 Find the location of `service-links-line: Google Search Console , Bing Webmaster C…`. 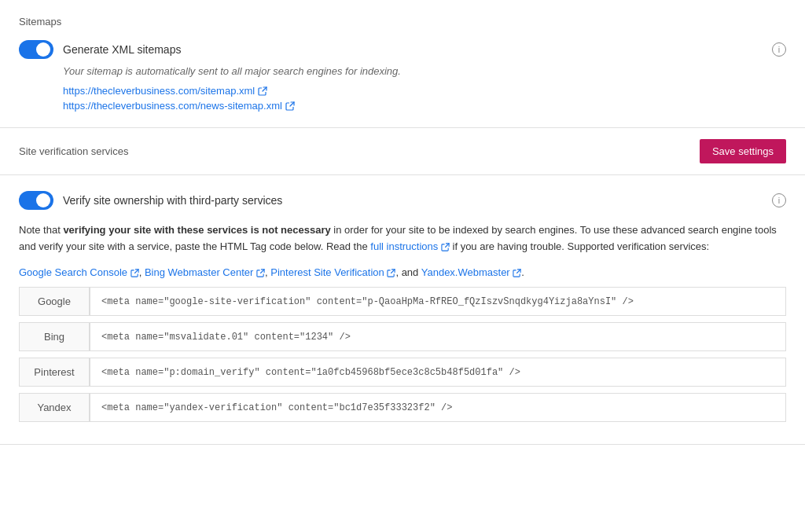

service-links-line: Google Search Console , Bing Webmaster C… is located at coordinates (402, 273).